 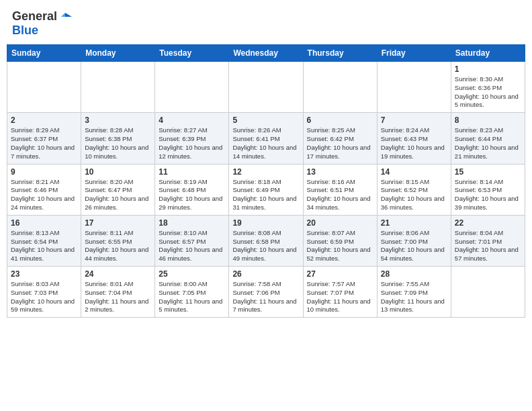 I want to click on day-info: Sunrise: 8:25 AM Sunset: 6:42 PM Dayligh…, so click(x=340, y=144).